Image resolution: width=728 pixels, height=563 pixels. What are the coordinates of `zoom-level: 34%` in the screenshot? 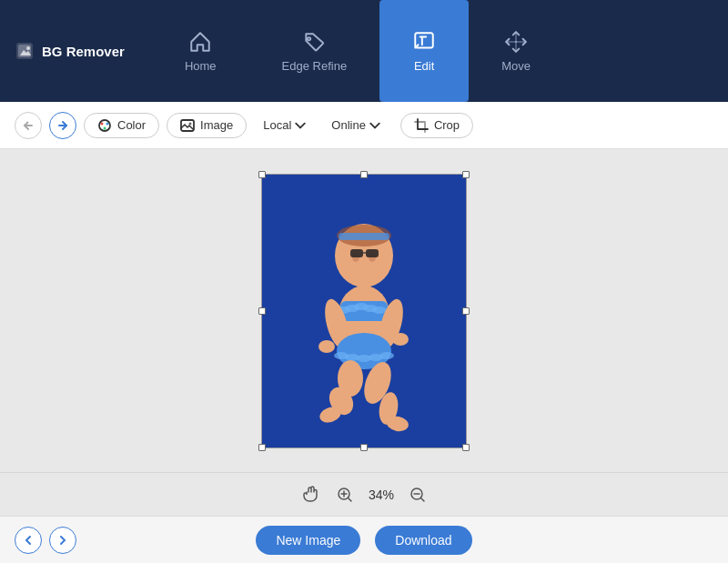 It's located at (381, 495).